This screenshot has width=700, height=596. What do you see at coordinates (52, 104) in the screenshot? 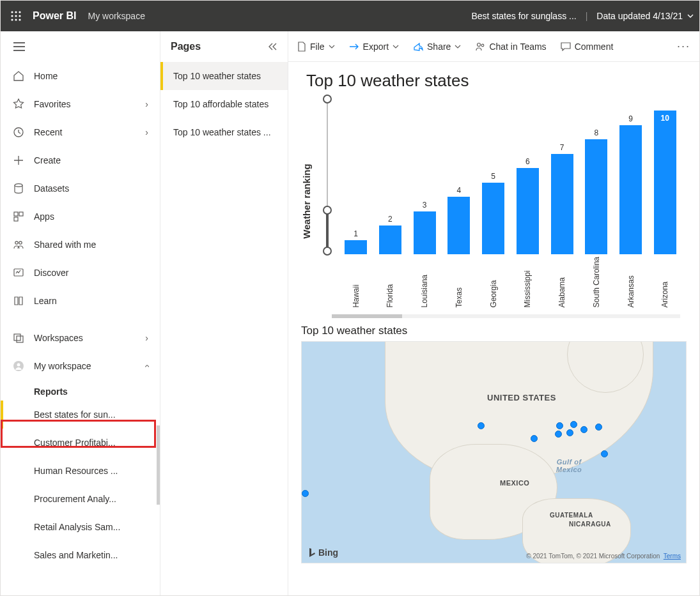
I see `nav-favorites-label: Favorites` at bounding box center [52, 104].